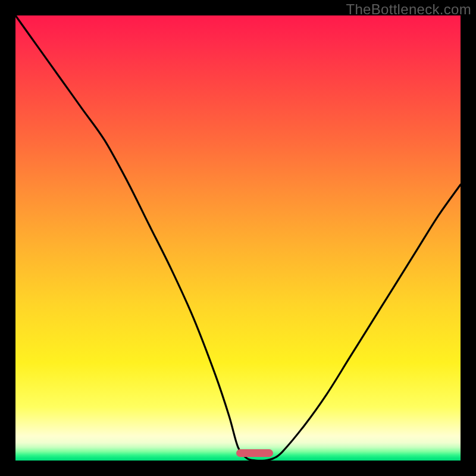 Image resolution: width=476 pixels, height=476 pixels. What do you see at coordinates (255, 453) in the screenshot?
I see `minimum-marker` at bounding box center [255, 453].